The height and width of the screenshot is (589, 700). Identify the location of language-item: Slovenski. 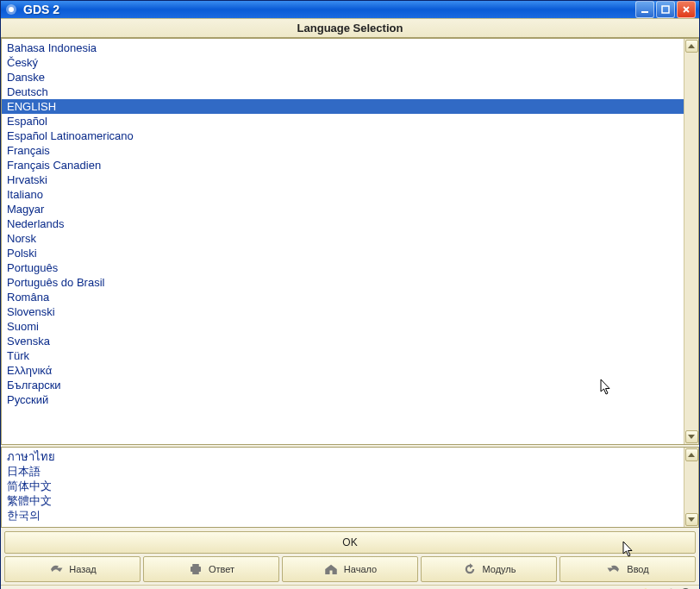
(343, 312).